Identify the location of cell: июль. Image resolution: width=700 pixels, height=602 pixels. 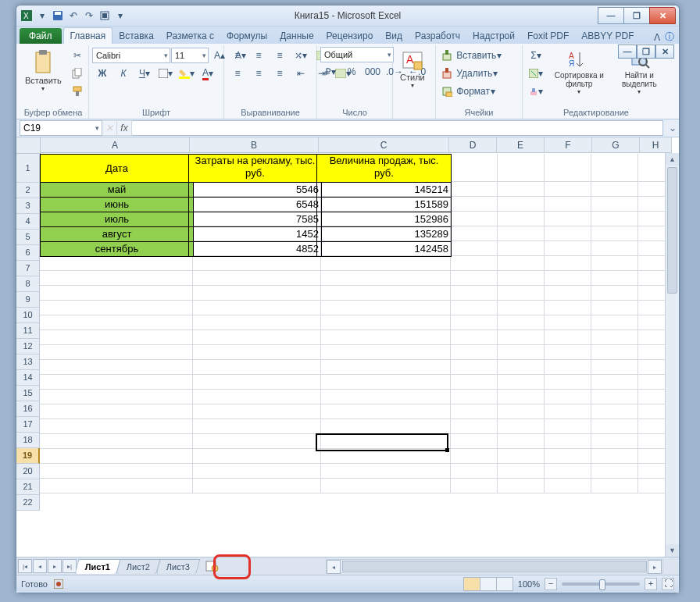
(117, 219).